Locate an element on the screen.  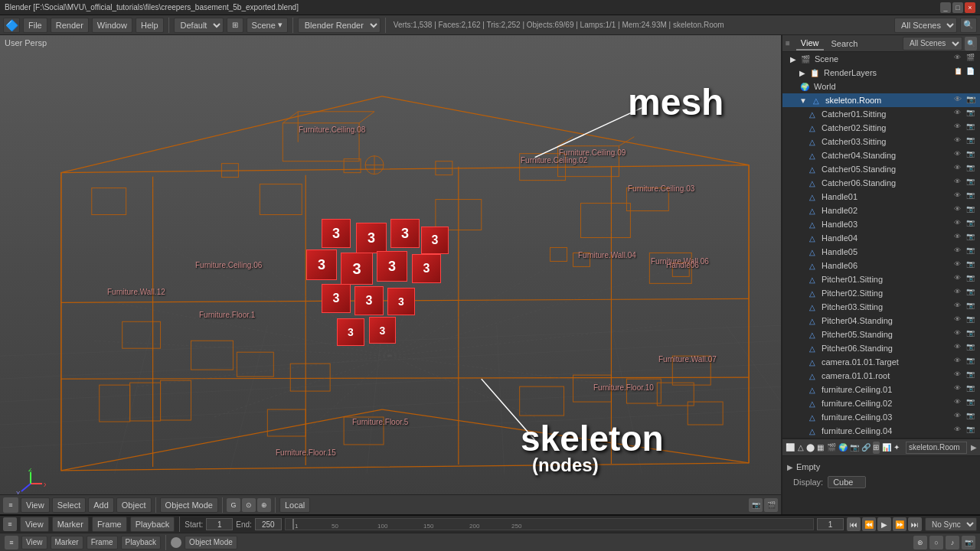
layout-icon: ⊞ is located at coordinates (235, 25).